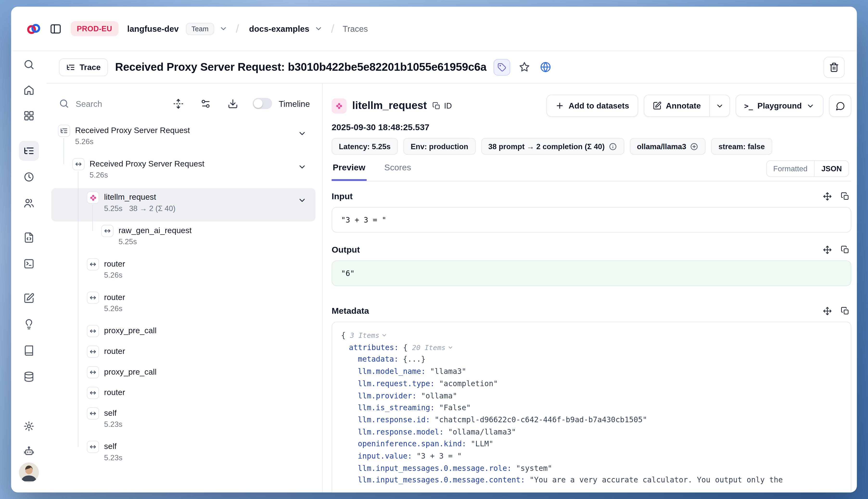 The height and width of the screenshot is (499, 868). Describe the element at coordinates (93, 218) in the screenshot. I see `tree-connector-line` at that location.